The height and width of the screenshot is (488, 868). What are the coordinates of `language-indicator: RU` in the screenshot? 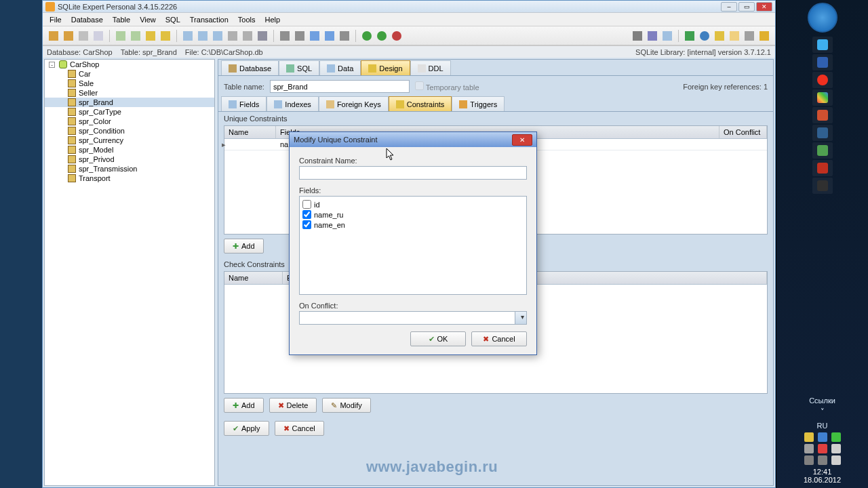 It's located at (822, 426).